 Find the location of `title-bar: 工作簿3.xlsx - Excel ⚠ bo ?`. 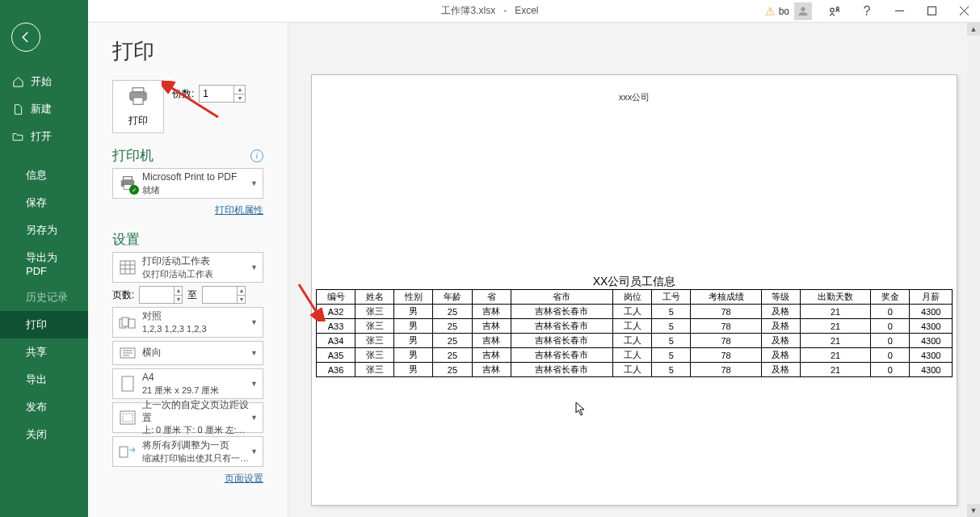

title-bar: 工作簿3.xlsx - Excel ⚠ bo ? is located at coordinates (490, 11).